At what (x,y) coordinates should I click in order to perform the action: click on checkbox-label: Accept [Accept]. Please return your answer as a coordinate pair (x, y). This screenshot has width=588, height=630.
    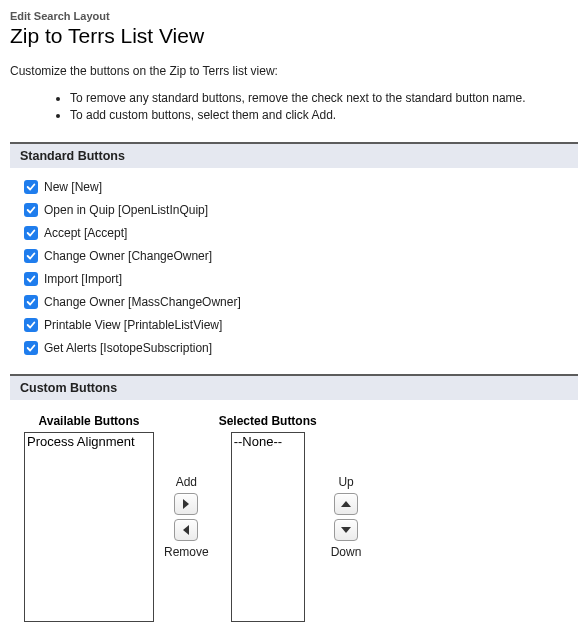
    Looking at the image, I should click on (86, 233).